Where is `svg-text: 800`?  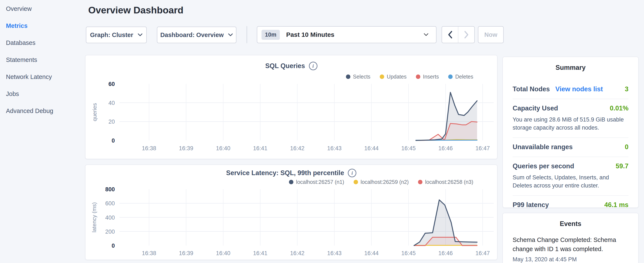 svg-text: 800 is located at coordinates (110, 189).